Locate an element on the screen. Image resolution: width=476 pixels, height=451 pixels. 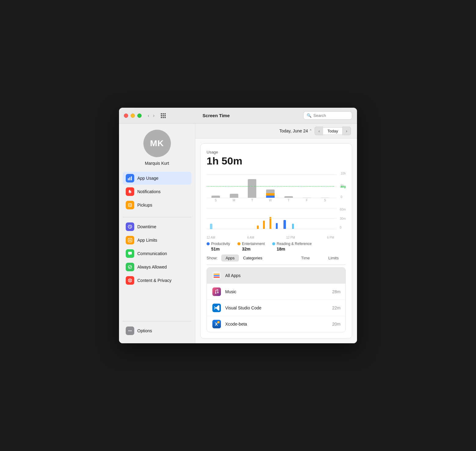
day-label-f: F is located at coordinates (307, 200).